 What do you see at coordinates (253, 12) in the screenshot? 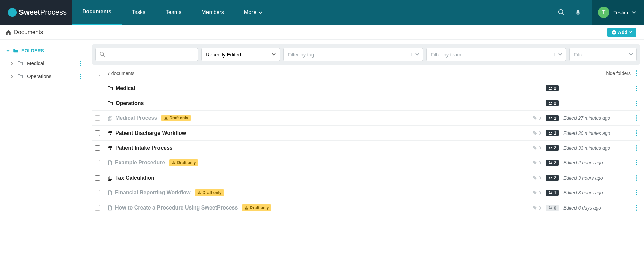
I see `nav-more: More` at bounding box center [253, 12].